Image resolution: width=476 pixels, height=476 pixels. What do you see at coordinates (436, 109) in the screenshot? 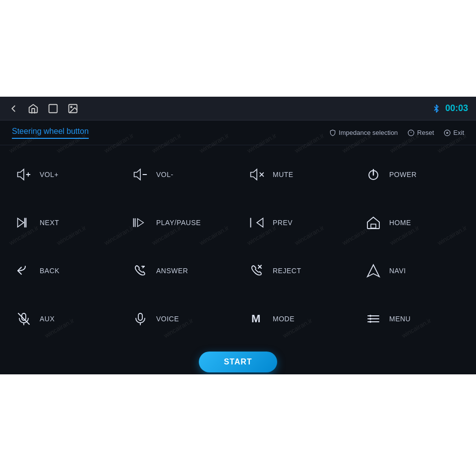
I see `bluetooth-icon` at bounding box center [436, 109].